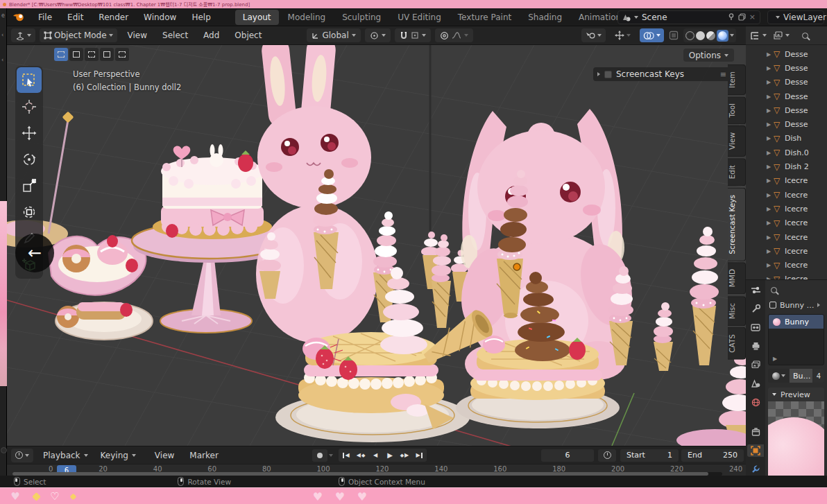 This screenshot has height=504, width=827. I want to click on preview-panel-header: Preview, so click(796, 394).